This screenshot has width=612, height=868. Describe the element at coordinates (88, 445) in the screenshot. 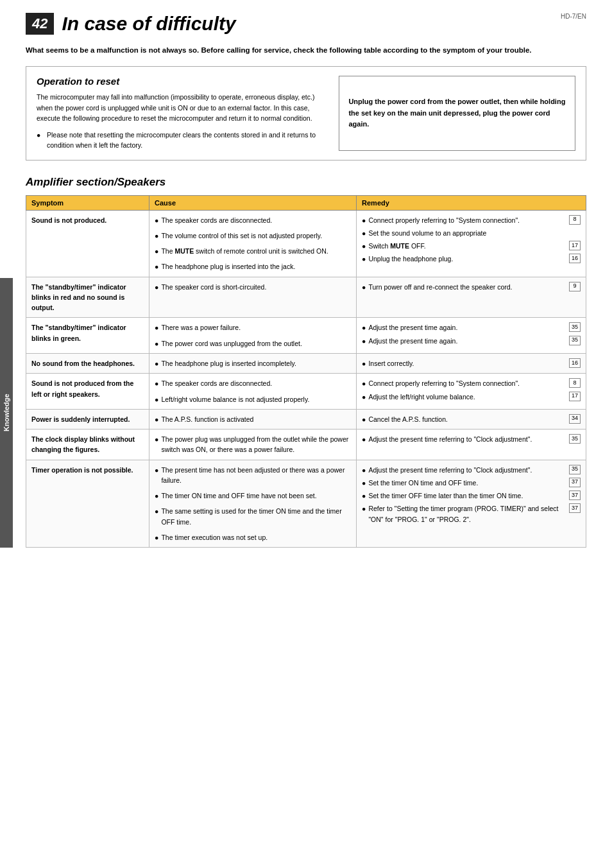

I see `symptom-cell: The clock display blinks without changin…` at that location.